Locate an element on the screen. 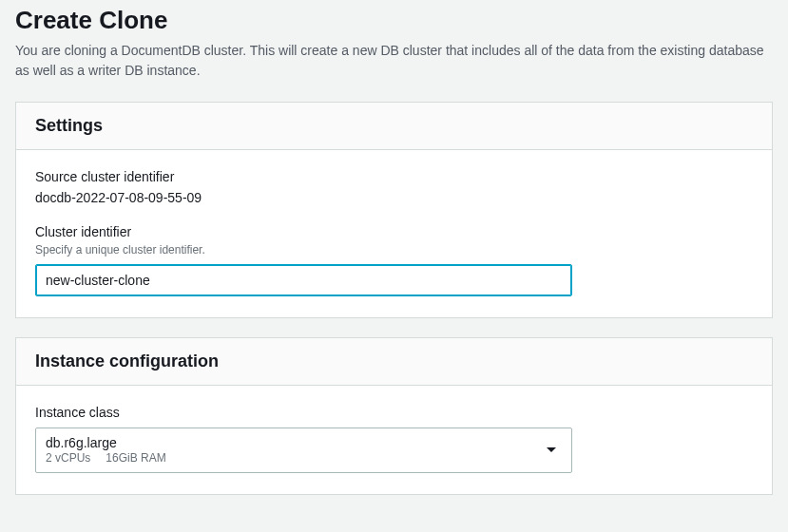  instance-config-heading: Instance configuration is located at coordinates (394, 361).